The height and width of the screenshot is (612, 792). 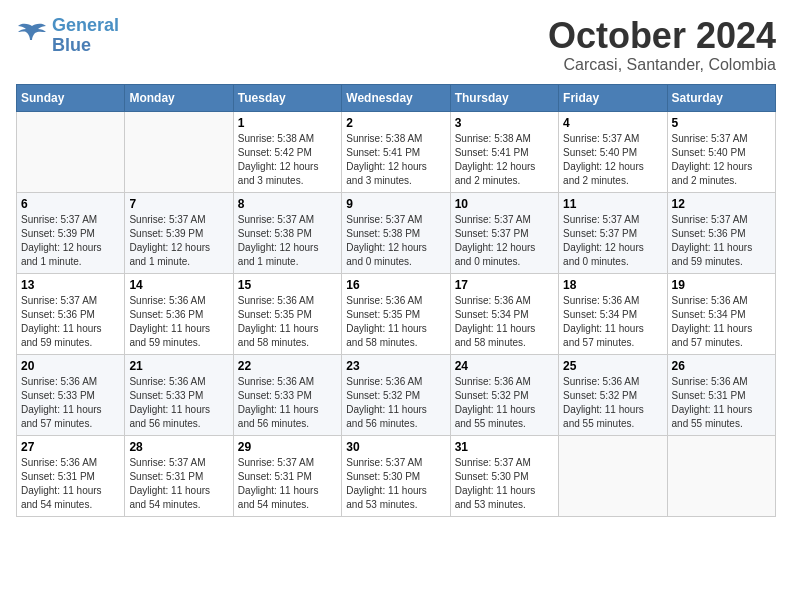 What do you see at coordinates (178, 322) in the screenshot?
I see `day-info: Sunrise: 5:36 AM Sunset: 5:36 PM Dayligh…` at bounding box center [178, 322].